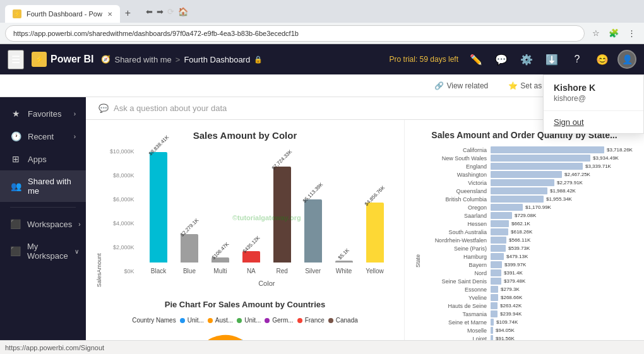 This screenshot has width=644, height=354. Describe the element at coordinates (77, 251) in the screenshot. I see `myworkspace-chevron: ∨` at that location.